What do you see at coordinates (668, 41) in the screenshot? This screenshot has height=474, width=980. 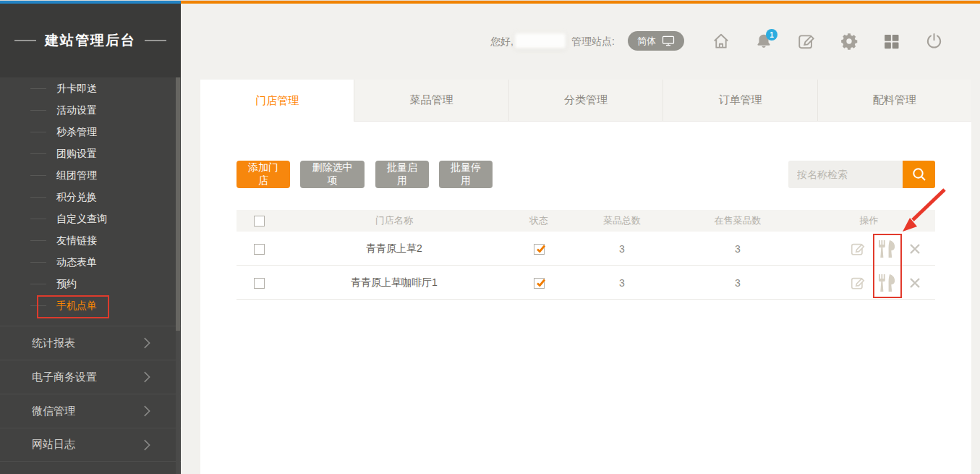 I see `monitor-icon` at bounding box center [668, 41].